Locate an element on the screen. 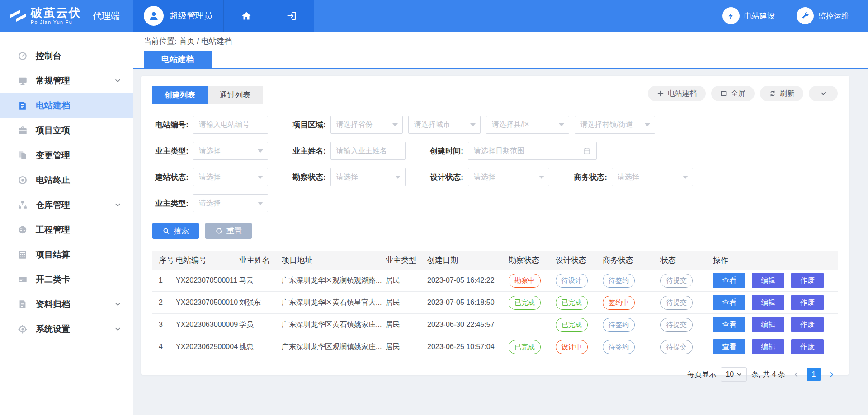  city-select: 请选择城市 is located at coordinates (444, 125).